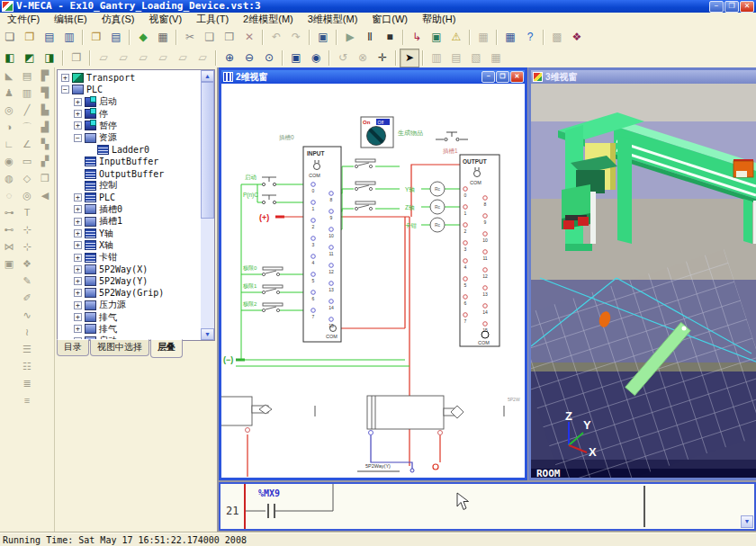  I want to click on tree-item-PLC: −PLC, so click(130, 90).